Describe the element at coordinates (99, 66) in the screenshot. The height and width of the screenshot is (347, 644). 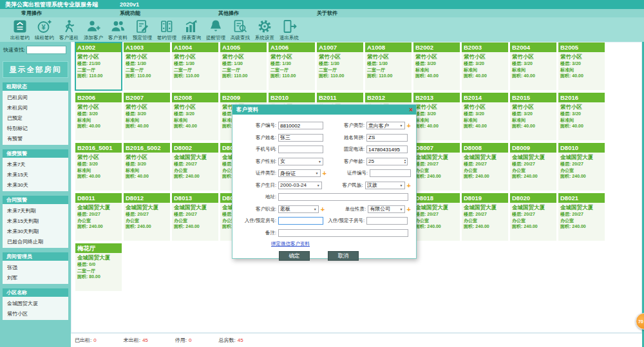
I see `room-card: A1002紫竹小区楼层:21/30二室一厅面积:110.00` at that location.